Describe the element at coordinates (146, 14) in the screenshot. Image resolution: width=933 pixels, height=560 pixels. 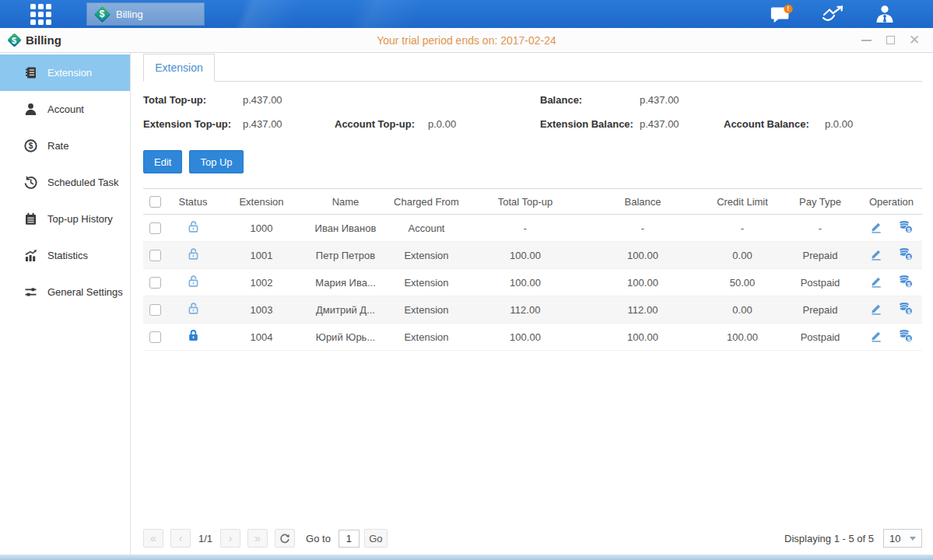
I see `taskbar-tab-billing: $ Billing` at that location.